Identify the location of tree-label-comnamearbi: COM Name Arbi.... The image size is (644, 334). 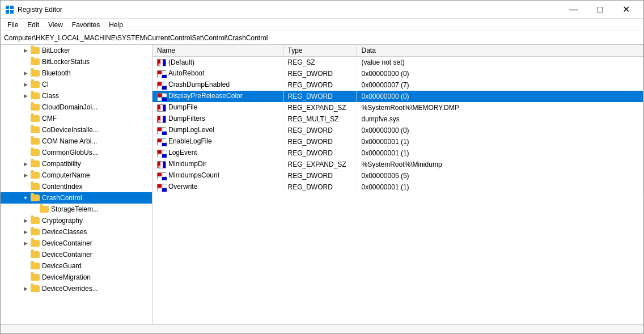
(69, 141).